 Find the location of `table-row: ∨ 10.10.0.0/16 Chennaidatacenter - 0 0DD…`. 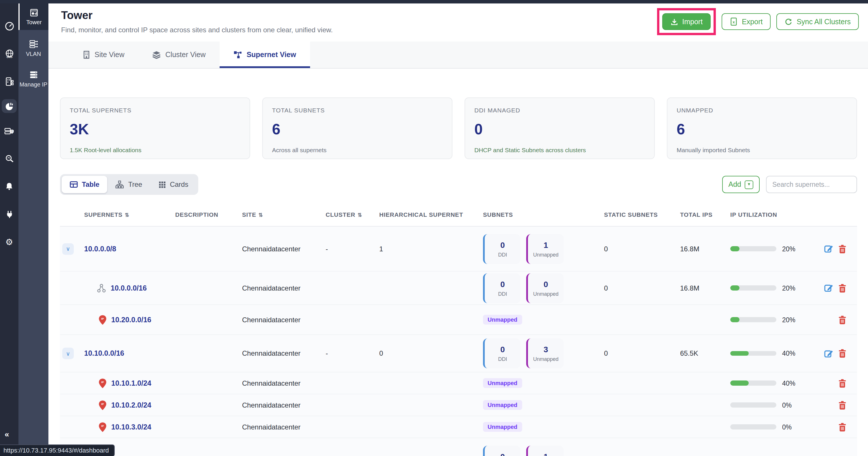

table-row: ∨ 10.10.0.0/16 Chennaidatacenter - 0 0DD… is located at coordinates (459, 354).